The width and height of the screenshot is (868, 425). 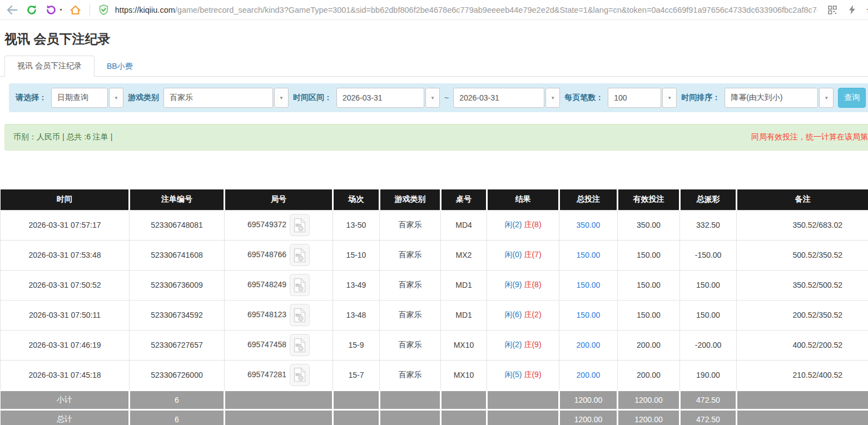 What do you see at coordinates (31, 98) in the screenshot?
I see `select-label: 请选择：` at bounding box center [31, 98].